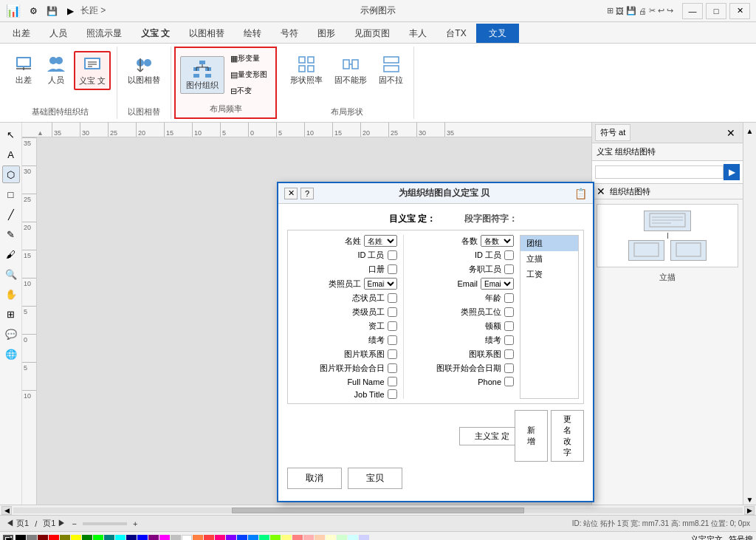  Describe the element at coordinates (43, 538) in the screenshot. I see `color-maroon` at that location.